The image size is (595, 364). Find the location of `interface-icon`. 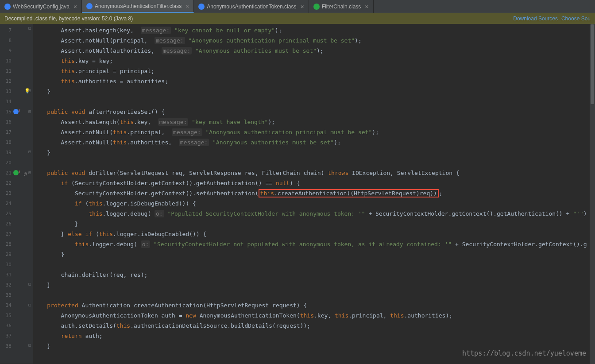

interface-icon is located at coordinates (317, 7).